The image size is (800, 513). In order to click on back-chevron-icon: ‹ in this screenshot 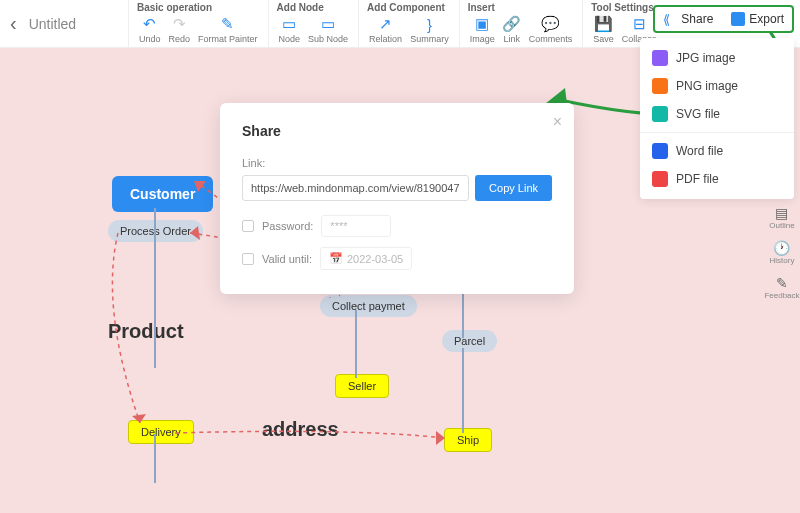, I will do `click(14, 24)`.